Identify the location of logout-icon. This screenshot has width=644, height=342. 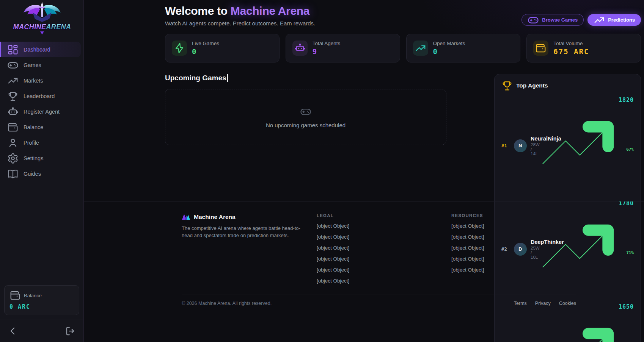
(71, 331).